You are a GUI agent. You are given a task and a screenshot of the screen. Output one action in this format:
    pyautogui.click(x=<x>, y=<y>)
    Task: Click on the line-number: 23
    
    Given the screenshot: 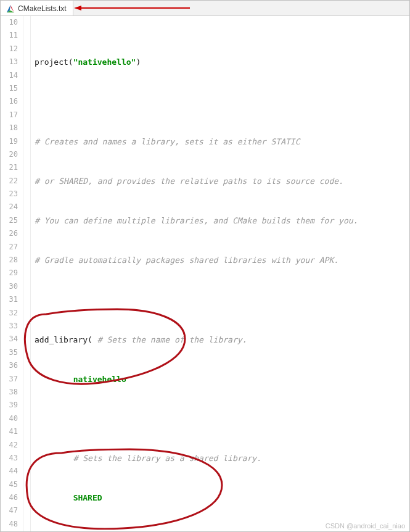 What is the action you would take?
    pyautogui.click(x=9, y=194)
    